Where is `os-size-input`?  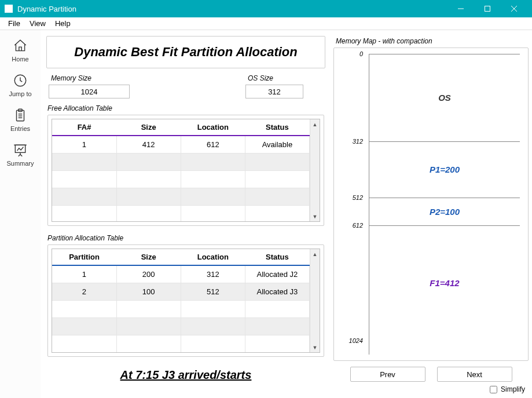 os-size-input is located at coordinates (274, 92).